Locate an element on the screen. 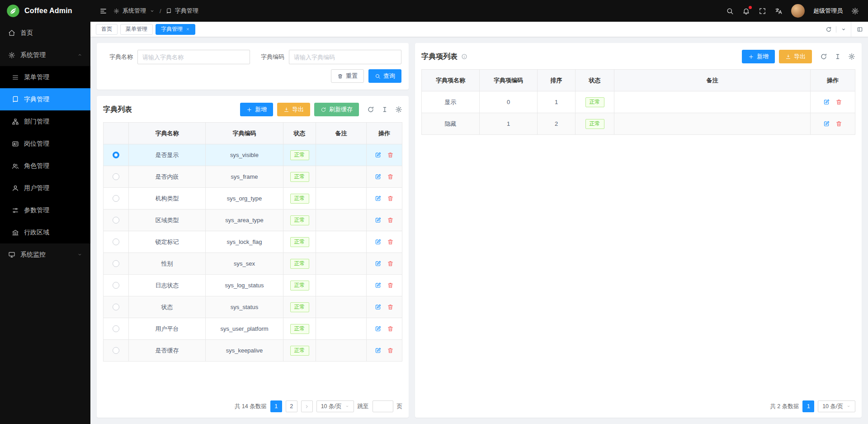  table-row: 日志状态sys_log_status正常 is located at coordinates (253, 286).